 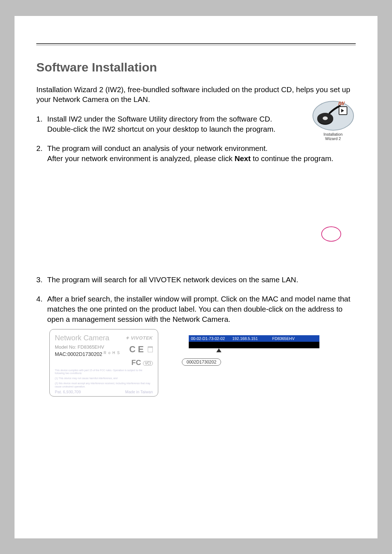 What do you see at coordinates (112, 353) in the screenshot?
I see `rohs-mark: R o H S` at bounding box center [112, 353].